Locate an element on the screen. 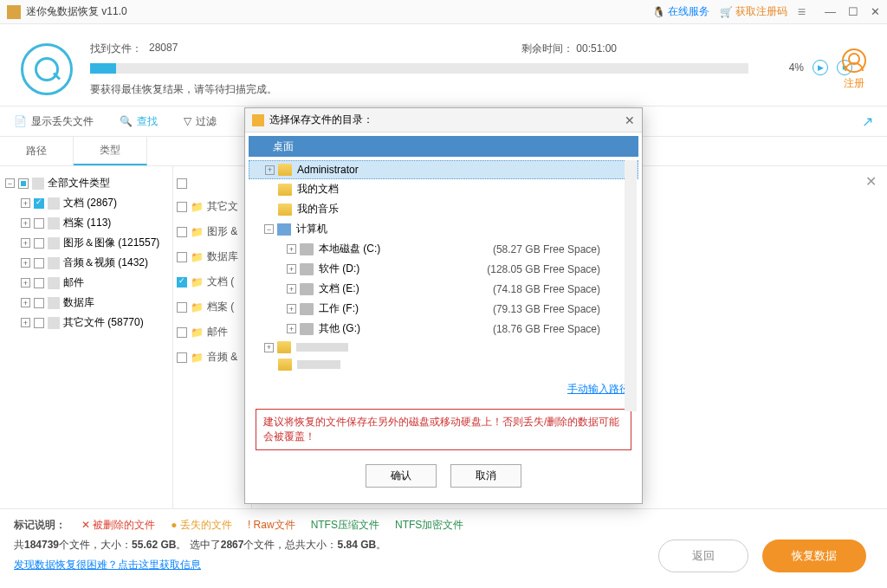 The width and height of the screenshot is (887, 588). found-label: 找到文件： is located at coordinates (116, 48).